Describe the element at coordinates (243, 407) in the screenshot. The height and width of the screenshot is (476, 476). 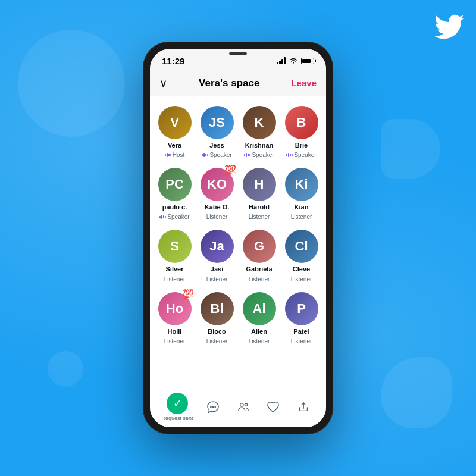
I see `people-action` at that location.